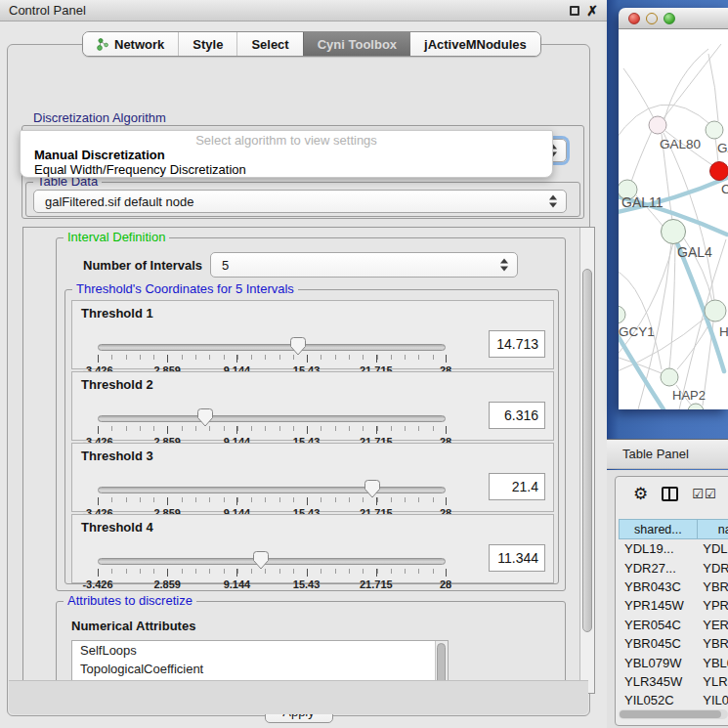 This screenshot has height=728, width=728. What do you see at coordinates (656, 453) in the screenshot?
I see `table-panel-title: Table Panel` at bounding box center [656, 453].